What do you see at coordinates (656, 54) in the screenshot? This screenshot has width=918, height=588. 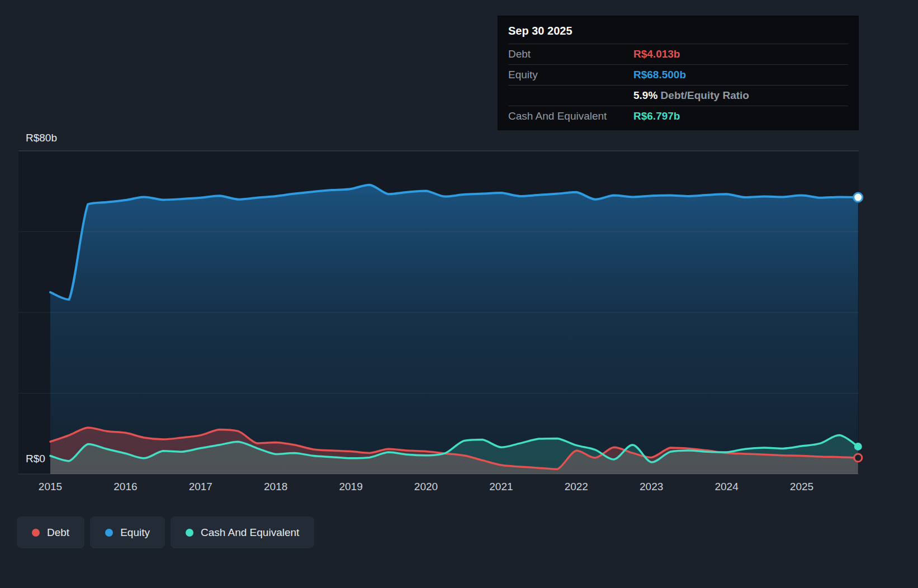 I see `tooltip-debt-value: R$4.013b` at bounding box center [656, 54].